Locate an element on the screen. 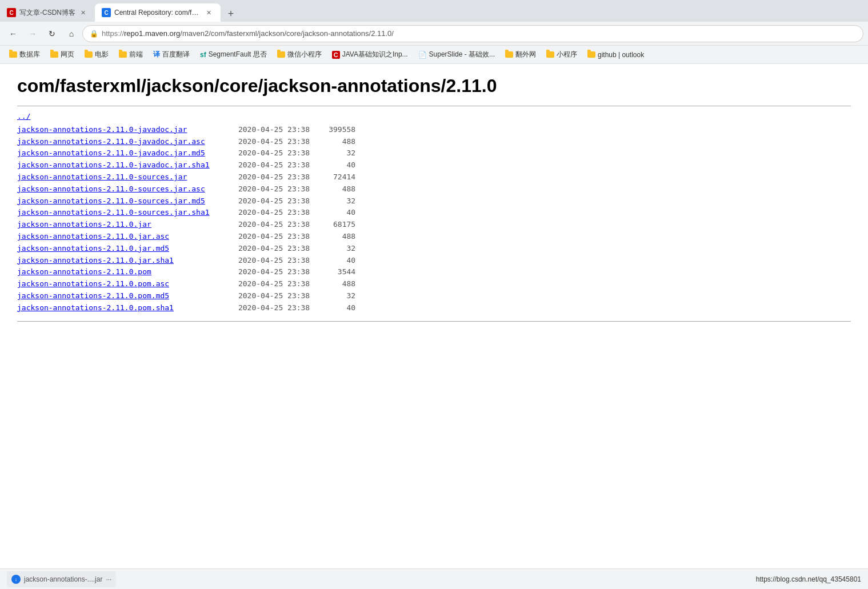 This screenshot has width=868, height=589. file-size: 399558 is located at coordinates (333, 130).